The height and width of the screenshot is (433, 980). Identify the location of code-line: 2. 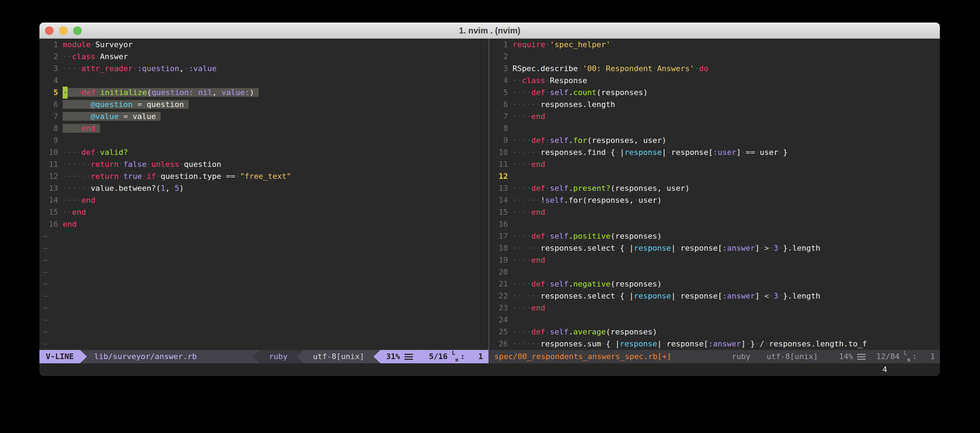
(714, 57).